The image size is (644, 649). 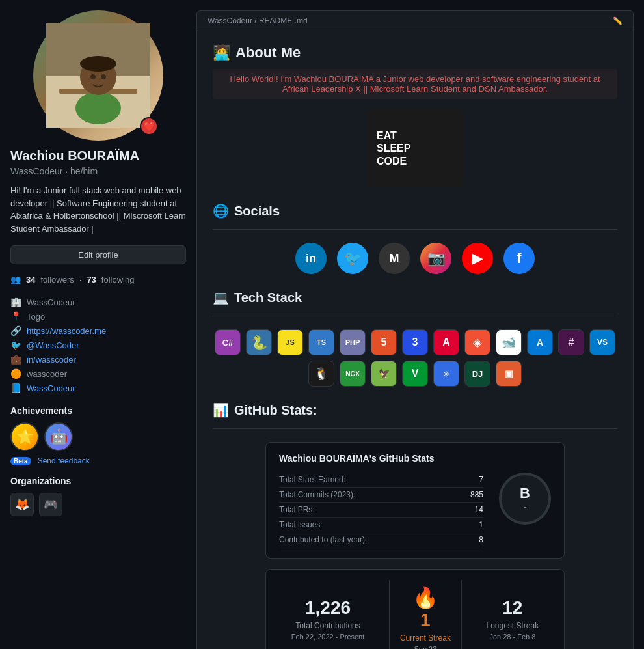 What do you see at coordinates (509, 342) in the screenshot?
I see `tech-docker: 🐋` at bounding box center [509, 342].